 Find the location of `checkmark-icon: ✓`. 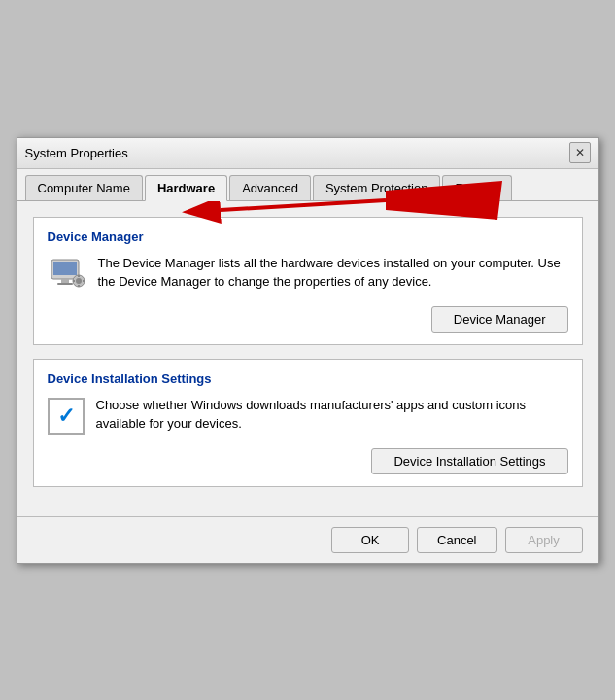

checkmark-icon: ✓ is located at coordinates (66, 416).